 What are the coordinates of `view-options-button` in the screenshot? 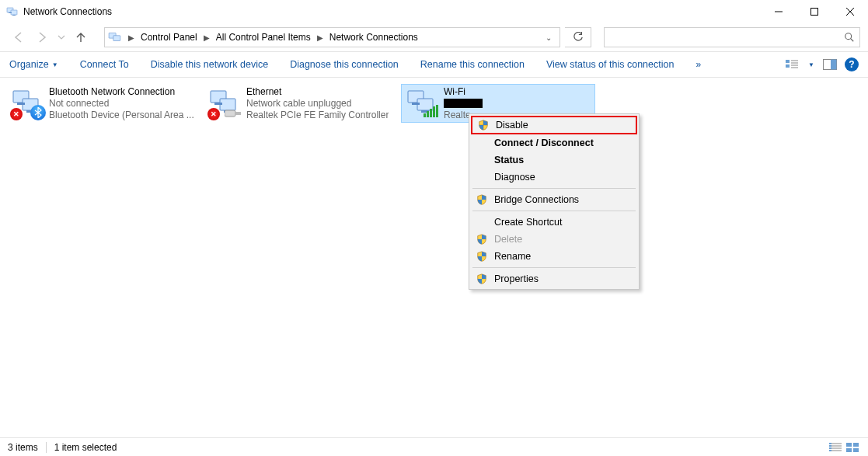 It's located at (793, 64).